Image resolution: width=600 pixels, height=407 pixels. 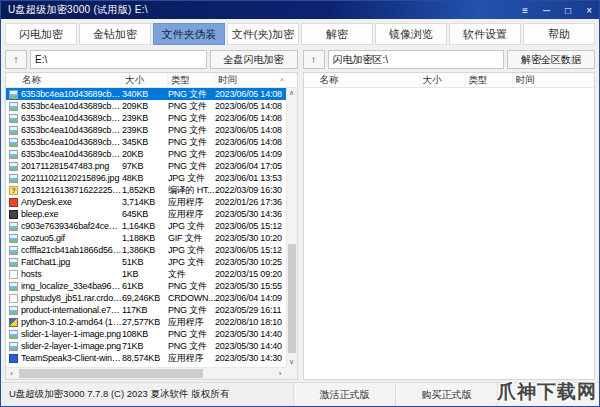 I want to click on table-row: TeamSpeak3-Client-win64-3... 88,574KB 应用…, so click(x=146, y=358).